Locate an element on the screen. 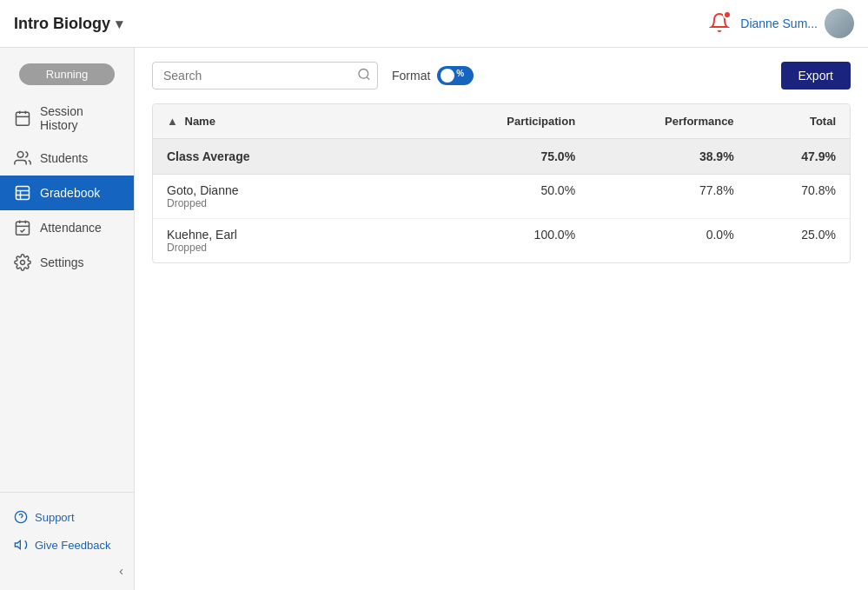 The width and height of the screenshot is (868, 590). class-average-row: Class Average 75.0% 38.9% 47.9% is located at coordinates (501, 156).